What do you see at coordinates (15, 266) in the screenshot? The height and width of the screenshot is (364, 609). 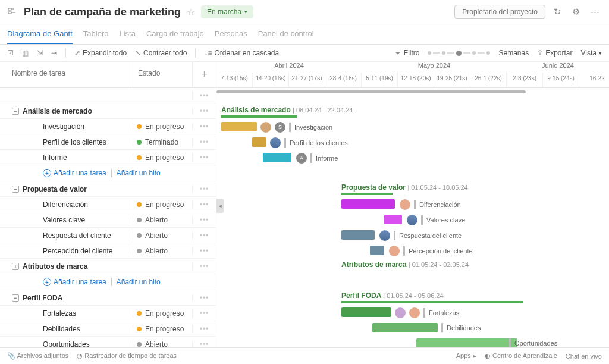 I see `expand-icon: +` at bounding box center [15, 266].